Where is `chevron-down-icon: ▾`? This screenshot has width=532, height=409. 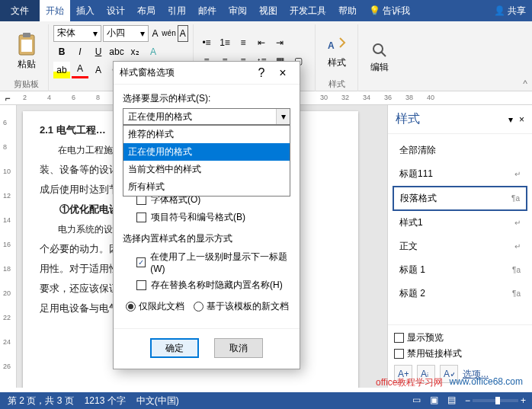 chevron-down-icon: ▾ is located at coordinates (283, 117).